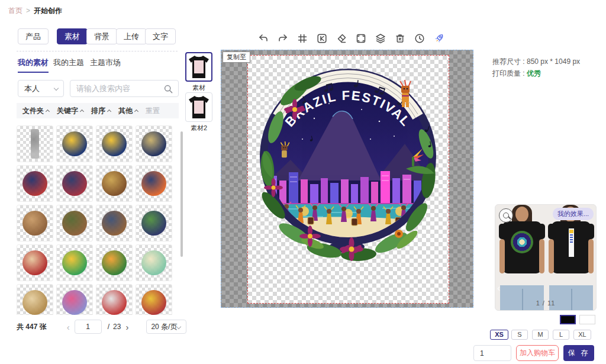  Describe the element at coordinates (15, 11) in the screenshot. I see `breadcrumb-home: 首页` at that location.